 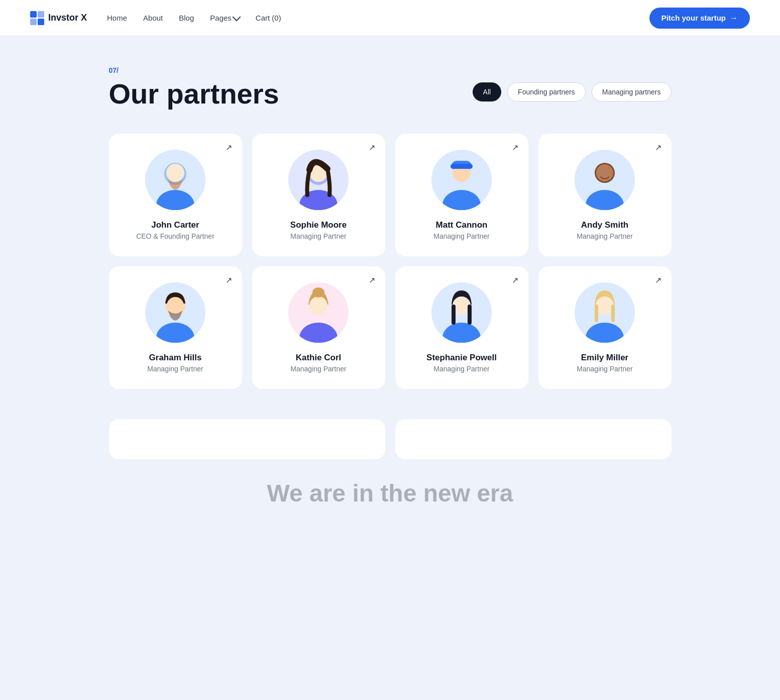 I want to click on avatar-matt-cannon, so click(x=462, y=180).